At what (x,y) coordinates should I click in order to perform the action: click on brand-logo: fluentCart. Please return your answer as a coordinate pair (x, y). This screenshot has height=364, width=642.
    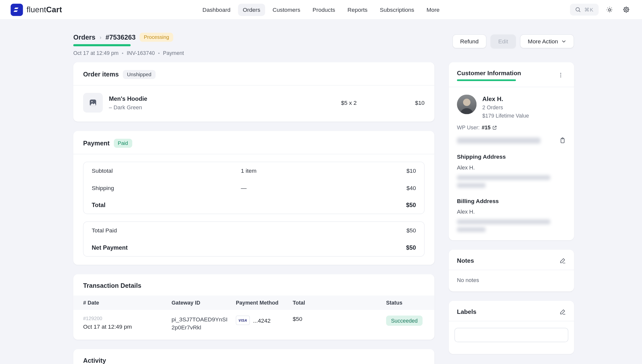
    Looking at the image, I should click on (36, 10).